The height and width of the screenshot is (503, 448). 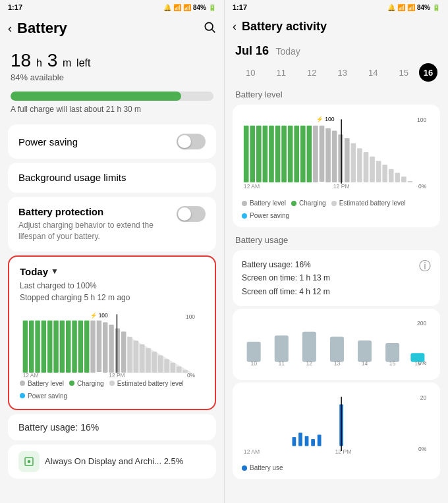 What do you see at coordinates (244, 203) in the screenshot?
I see `right-legend-dot-battery` at bounding box center [244, 203].